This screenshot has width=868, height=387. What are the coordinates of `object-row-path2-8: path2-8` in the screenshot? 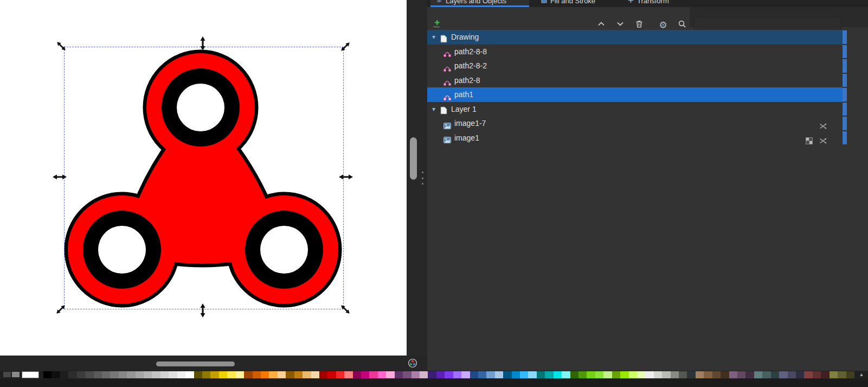 It's located at (635, 80).